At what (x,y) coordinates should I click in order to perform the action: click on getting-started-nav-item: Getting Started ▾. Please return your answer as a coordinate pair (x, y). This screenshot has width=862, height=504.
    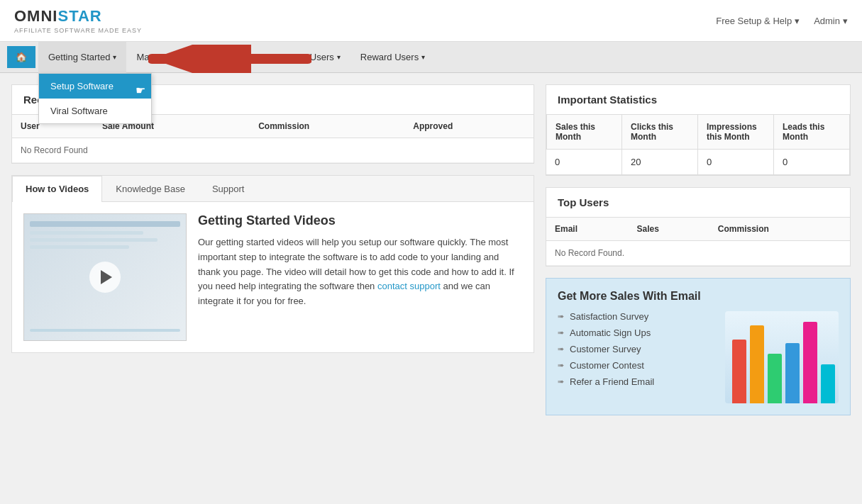
    Looking at the image, I should click on (82, 57).